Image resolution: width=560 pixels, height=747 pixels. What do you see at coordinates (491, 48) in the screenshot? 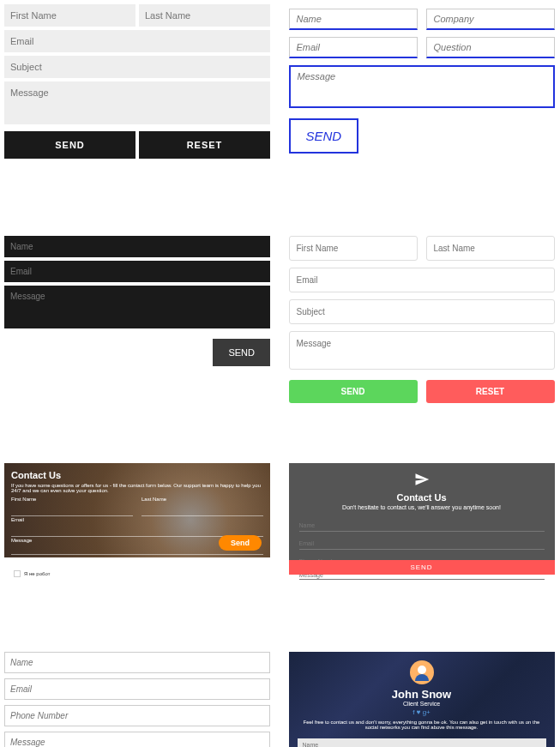
I see `question-input` at bounding box center [491, 48].